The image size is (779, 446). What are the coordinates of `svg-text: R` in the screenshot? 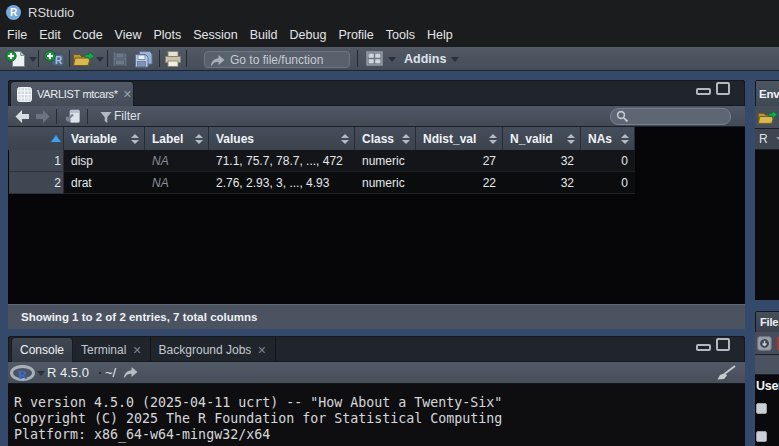 It's located at (23, 374).